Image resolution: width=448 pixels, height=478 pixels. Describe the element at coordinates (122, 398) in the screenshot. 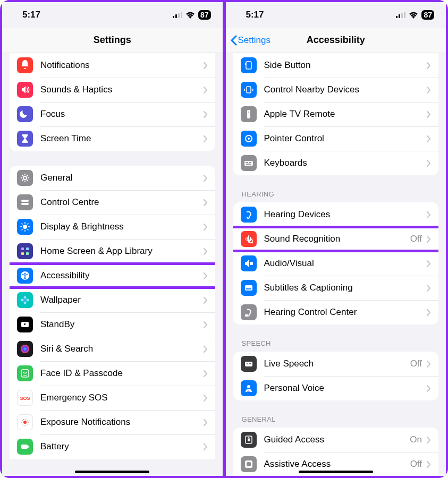

I see `row-label: Emergency SOS` at that location.